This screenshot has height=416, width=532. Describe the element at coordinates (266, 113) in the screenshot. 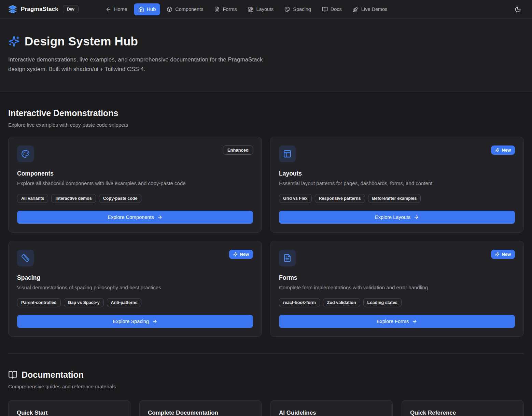

I see `demos-heading: Interactive Demonstrations` at that location.